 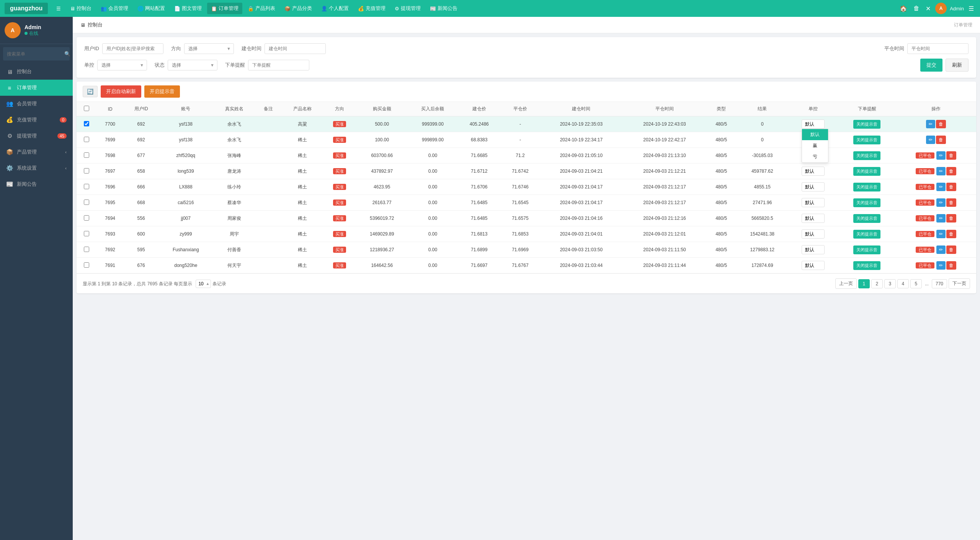 I want to click on sound-button: 开启提示音, so click(x=162, y=92).